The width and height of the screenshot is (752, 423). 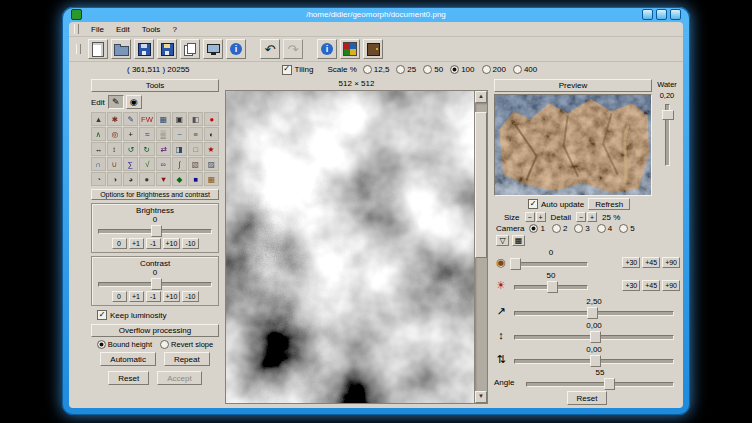 I want to click on contrast-step-plus1: +1, so click(x=136, y=296).